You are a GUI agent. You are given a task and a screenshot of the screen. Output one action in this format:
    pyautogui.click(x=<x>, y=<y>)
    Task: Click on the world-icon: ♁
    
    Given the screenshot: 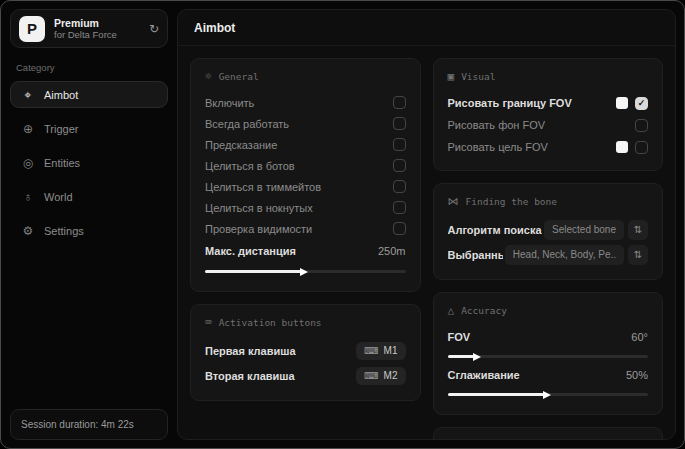 What is the action you would take?
    pyautogui.click(x=28, y=197)
    